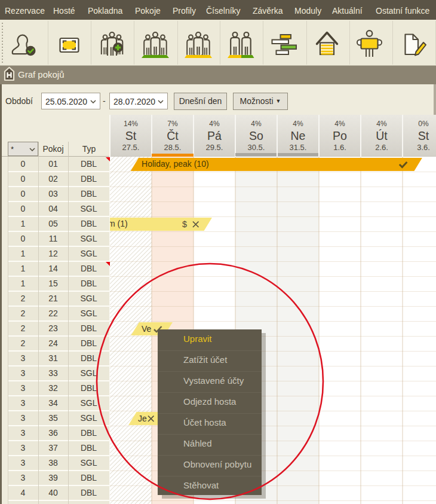  What do you see at coordinates (147, 329) in the screenshot?
I see `svg-text: Ve` at bounding box center [147, 329].